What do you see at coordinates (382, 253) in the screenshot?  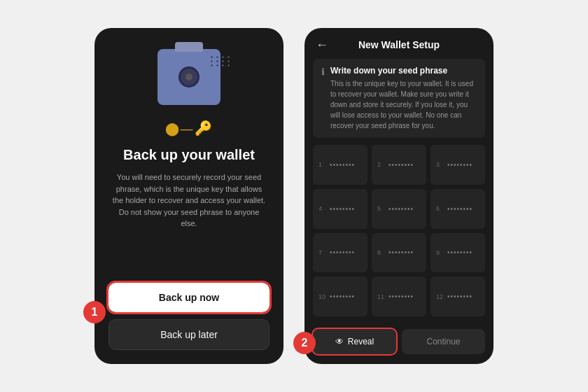 I see `seed-number: 8` at bounding box center [382, 253].